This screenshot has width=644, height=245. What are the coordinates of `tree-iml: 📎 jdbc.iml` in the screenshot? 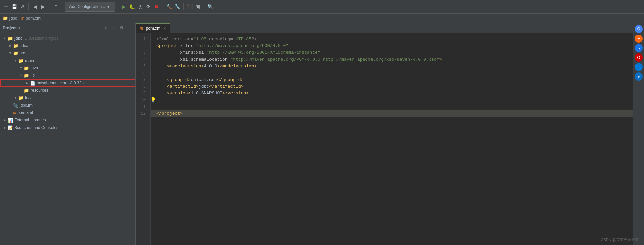 It's located at (68, 105).